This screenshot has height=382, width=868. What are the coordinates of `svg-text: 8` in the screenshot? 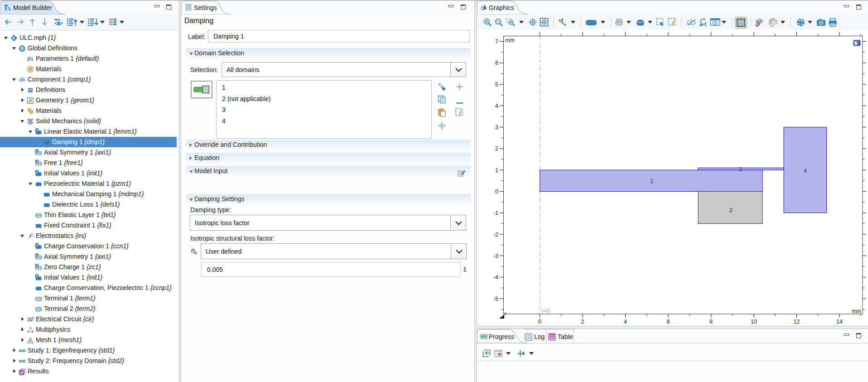 It's located at (711, 322).